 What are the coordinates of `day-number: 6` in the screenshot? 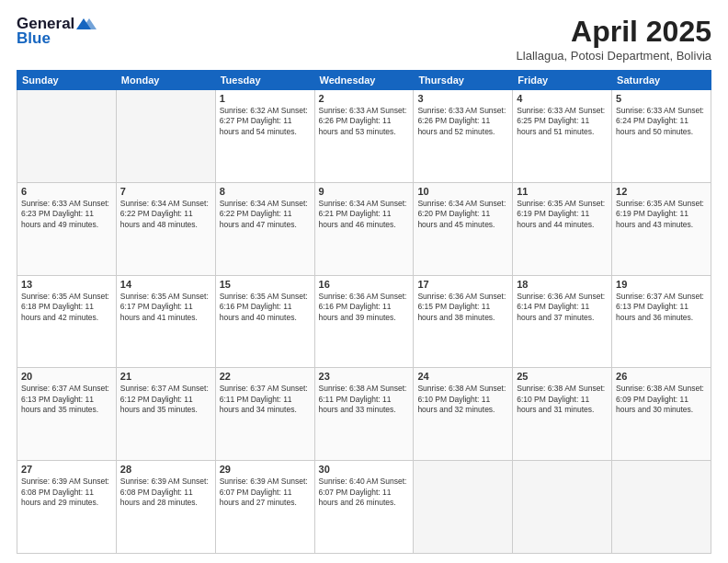 It's located at (66, 191).